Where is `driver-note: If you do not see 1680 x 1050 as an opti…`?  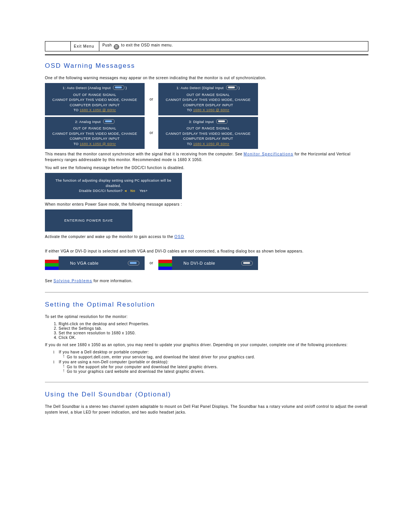 driver-note: If you do not see 1680 x 1050 as an opti… is located at coordinates (207, 345).